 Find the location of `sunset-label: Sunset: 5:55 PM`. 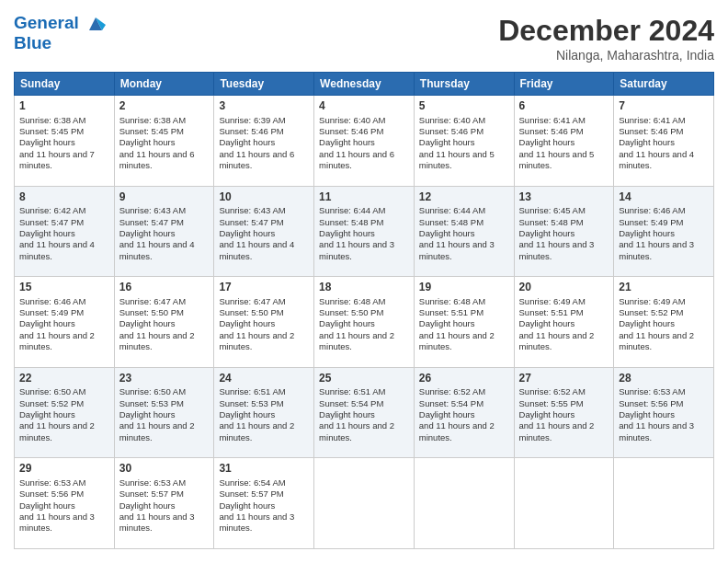

sunset-label: Sunset: 5:55 PM is located at coordinates (552, 403).